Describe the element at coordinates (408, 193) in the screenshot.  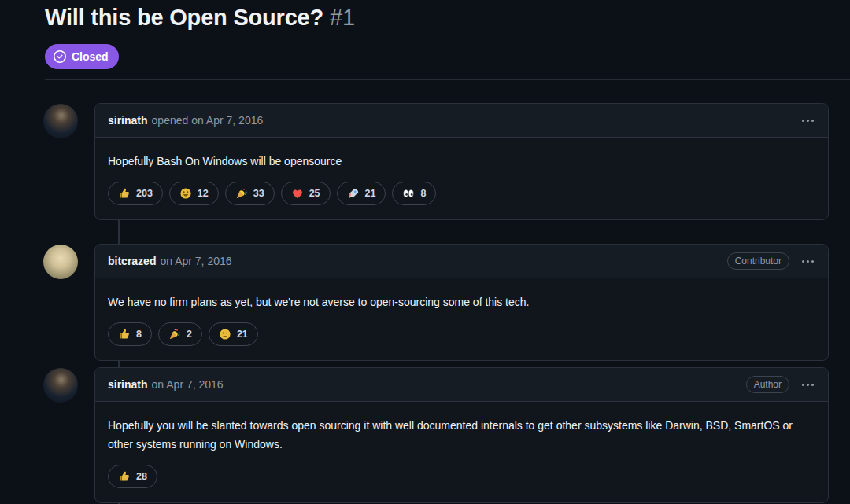
I see `eyes-icon` at that location.